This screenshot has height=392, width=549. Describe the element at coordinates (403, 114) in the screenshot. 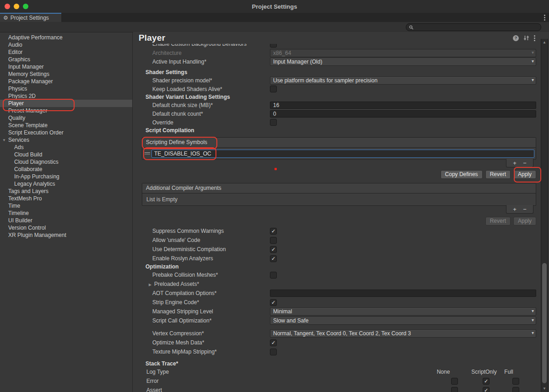

I see `text-input-default-chunk-count: 0` at that location.